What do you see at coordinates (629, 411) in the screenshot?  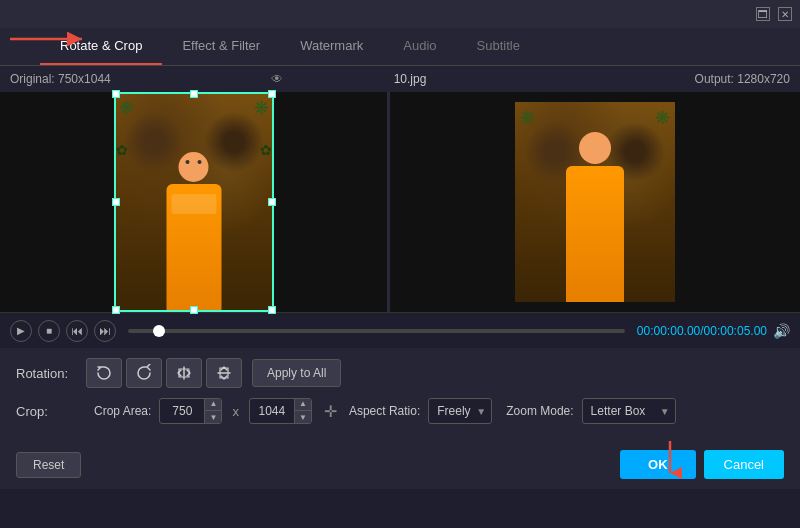 I see `zoom-mode-select: Letter Box Pan & Scan Full` at bounding box center [629, 411].